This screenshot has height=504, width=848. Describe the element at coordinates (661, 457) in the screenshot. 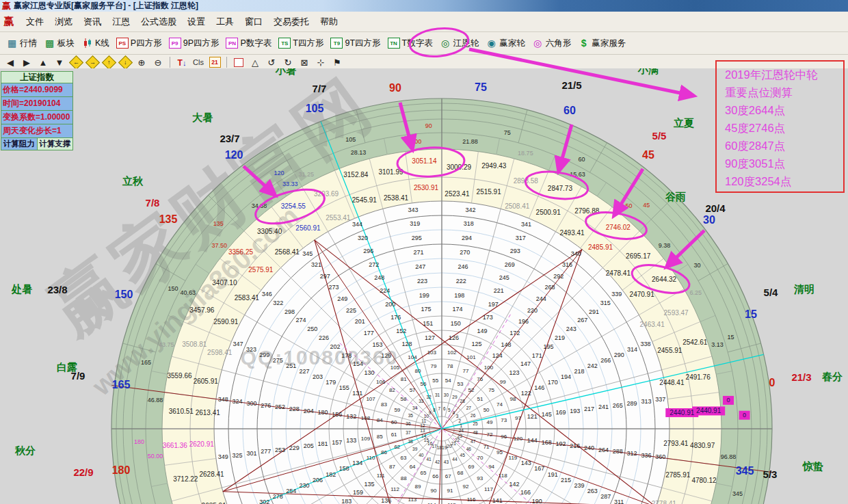

I see `wheel-number: 360` at that location.